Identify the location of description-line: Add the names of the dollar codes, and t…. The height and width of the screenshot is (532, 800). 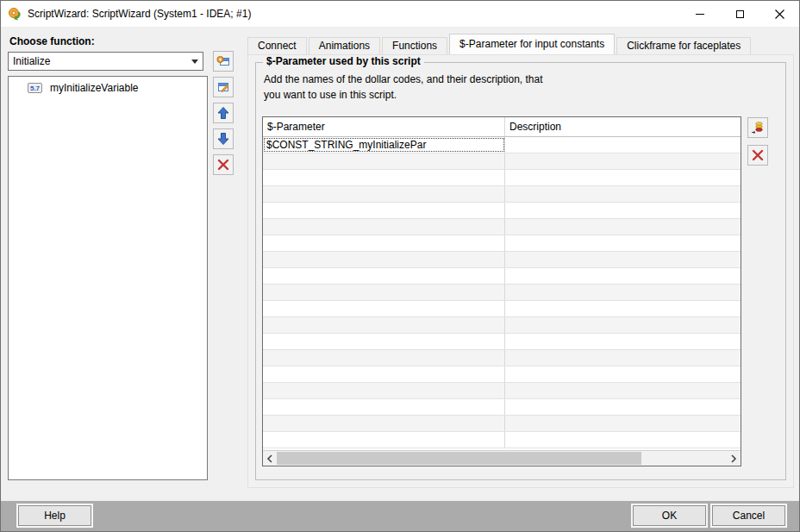
(403, 79).